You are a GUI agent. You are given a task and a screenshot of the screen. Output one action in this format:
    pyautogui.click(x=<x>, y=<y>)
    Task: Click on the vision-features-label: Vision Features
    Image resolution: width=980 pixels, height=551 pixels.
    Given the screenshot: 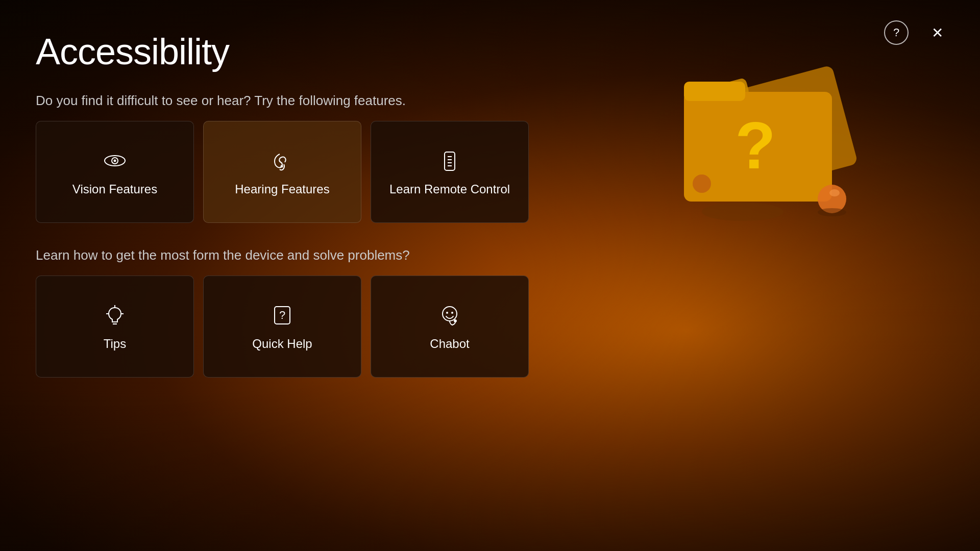 What is the action you would take?
    pyautogui.click(x=115, y=189)
    